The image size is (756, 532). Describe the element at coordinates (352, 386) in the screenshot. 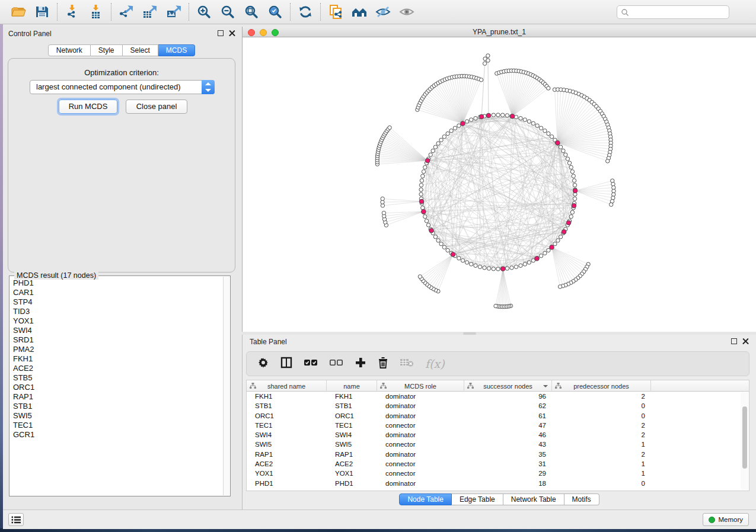

I see `column-header-name: name` at that location.